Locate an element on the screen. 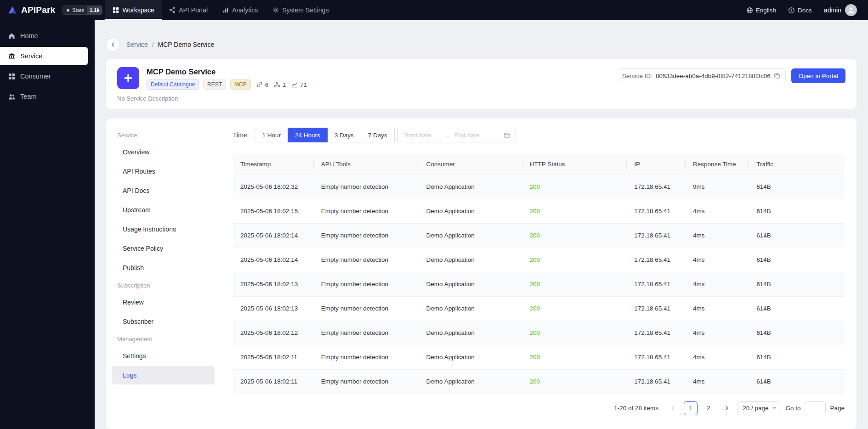 The width and height of the screenshot is (868, 429). time-filter-label: Time: is located at coordinates (241, 135).